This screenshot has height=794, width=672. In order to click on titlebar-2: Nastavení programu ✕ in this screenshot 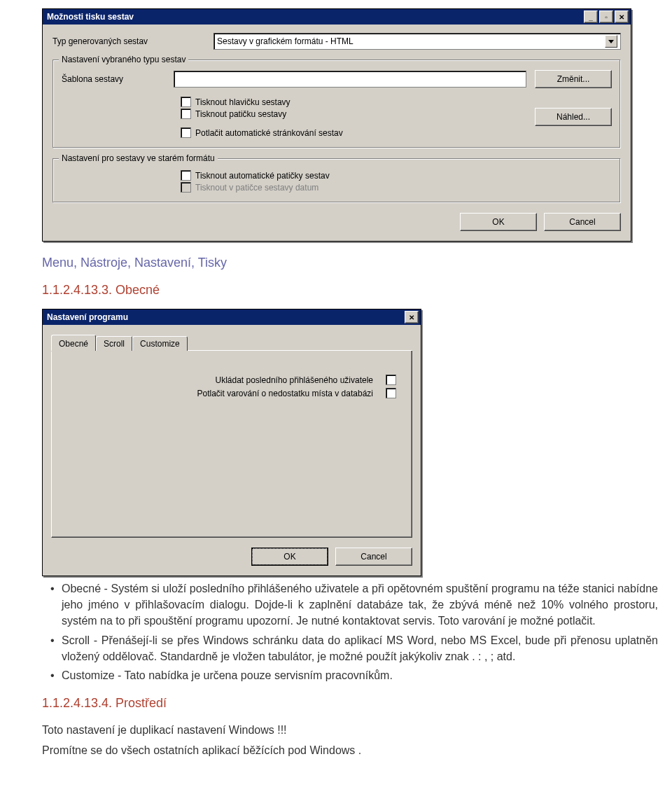, I will do `click(232, 317)`.